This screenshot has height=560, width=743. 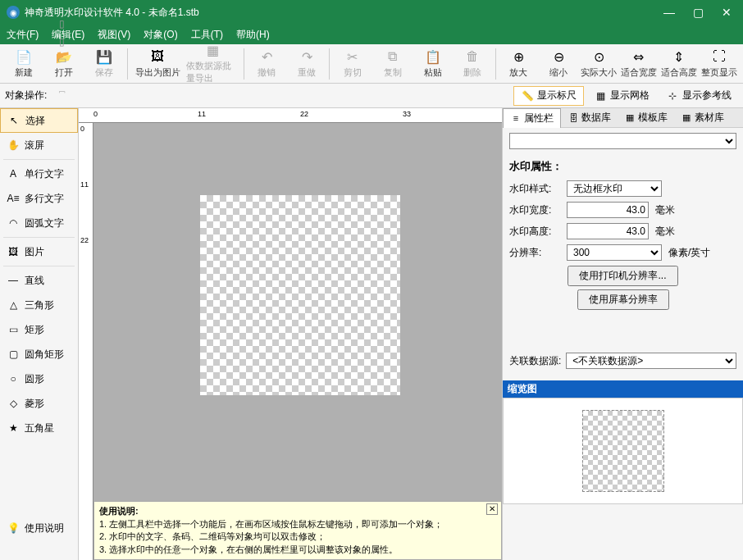 What do you see at coordinates (699, 12) in the screenshot?
I see `maximize-button: ▢` at bounding box center [699, 12].